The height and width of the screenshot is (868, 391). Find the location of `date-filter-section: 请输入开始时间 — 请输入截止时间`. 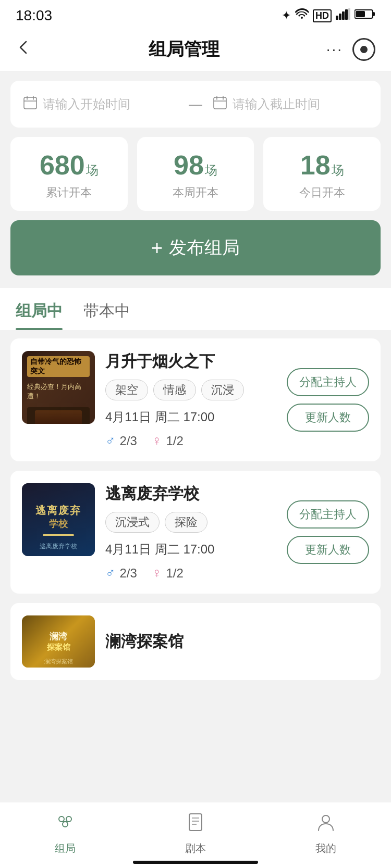

date-filter-section: 请输入开始时间 — 请输入截止时间 is located at coordinates (196, 104).